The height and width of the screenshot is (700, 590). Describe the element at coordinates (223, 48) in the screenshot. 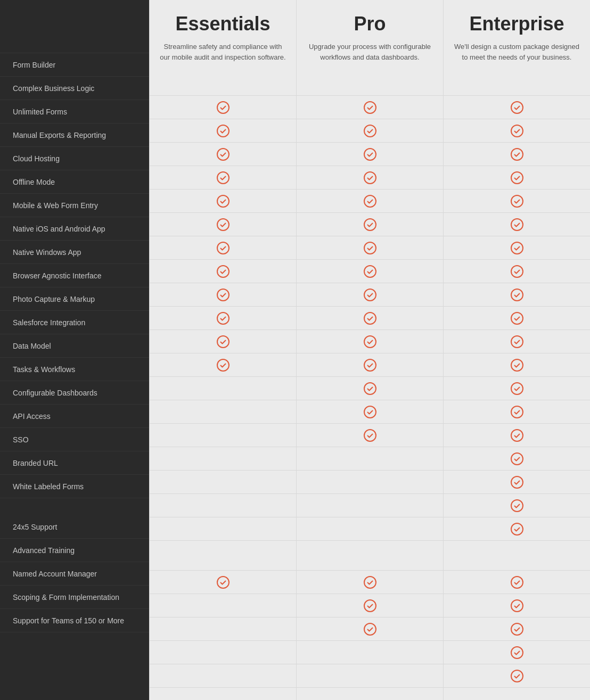

I see `col-header: EssentialsStreamline safety and complian…` at that location.